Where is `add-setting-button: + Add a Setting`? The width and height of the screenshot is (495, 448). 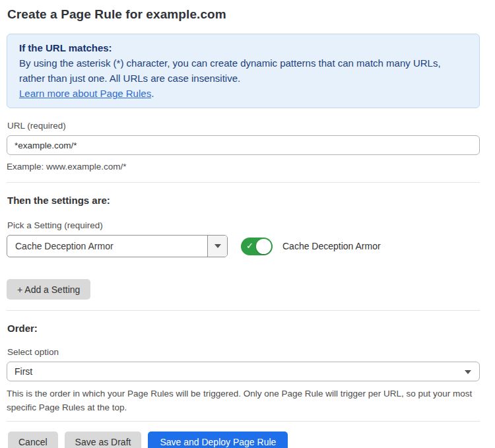 add-setting-button: + Add a Setting is located at coordinates (49, 289).